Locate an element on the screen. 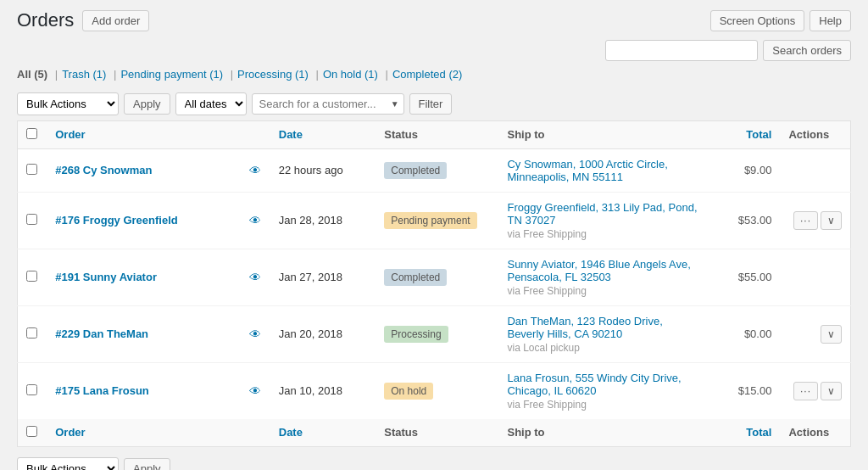 Image resolution: width=868 pixels, height=470 pixels. order-id-cell: #191 Sunny Aviator is located at coordinates (143, 277).